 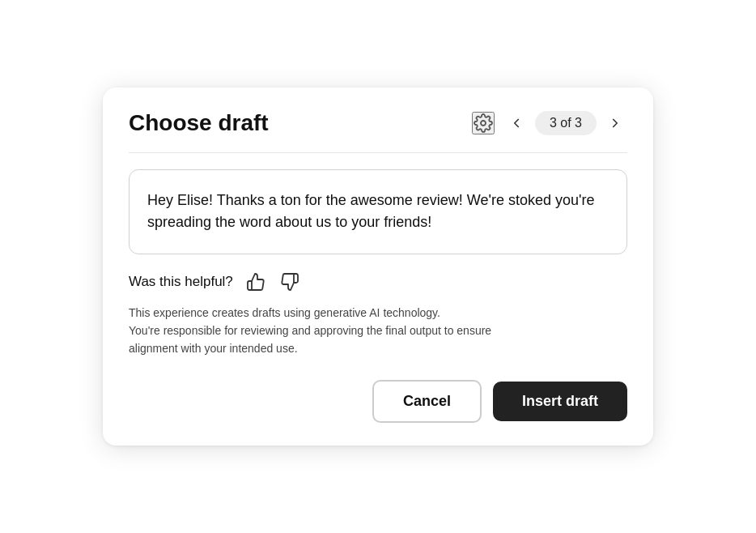 What do you see at coordinates (378, 152) in the screenshot?
I see `header-divider` at bounding box center [378, 152].